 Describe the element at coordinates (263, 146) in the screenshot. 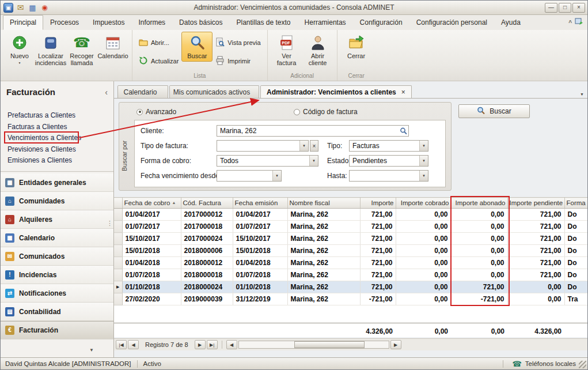

I see `tipo-factura-select: ▼` at that location.